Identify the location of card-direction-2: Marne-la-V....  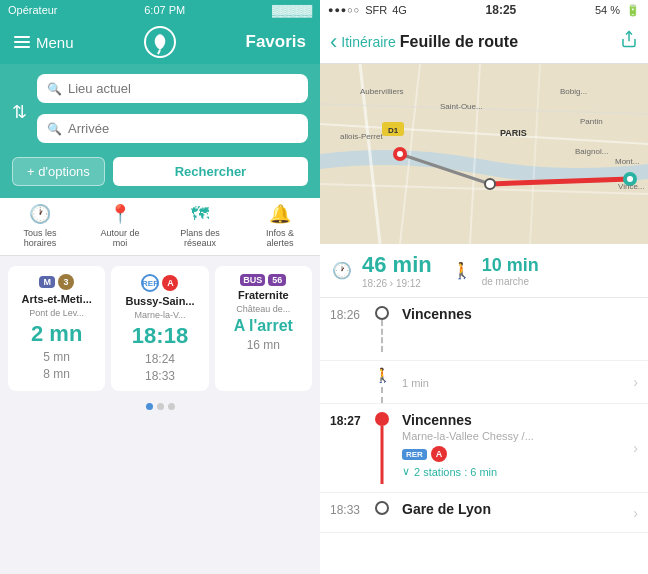
(160, 315).